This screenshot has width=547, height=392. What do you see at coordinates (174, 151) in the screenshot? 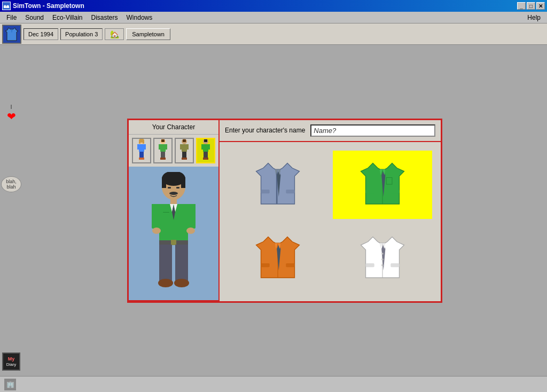
I see `char-options` at bounding box center [174, 151].